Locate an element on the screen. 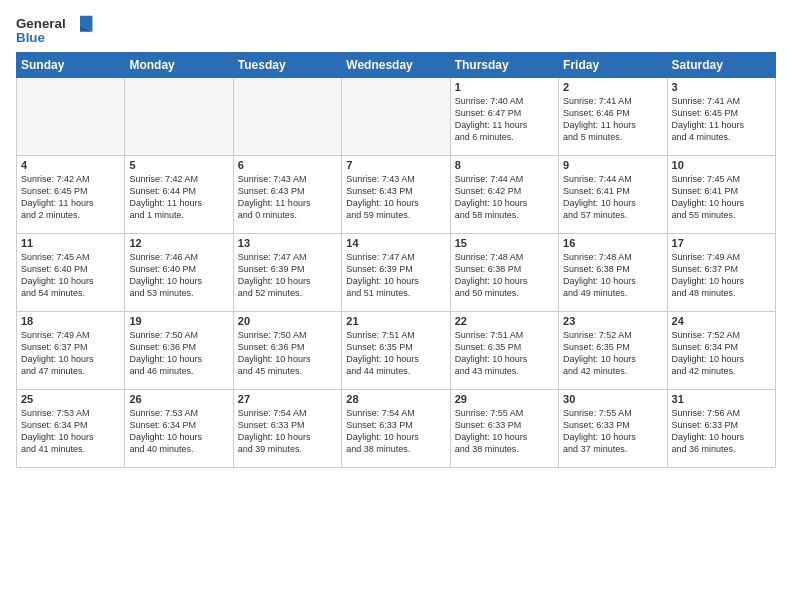  day-number: 27 is located at coordinates (288, 399).